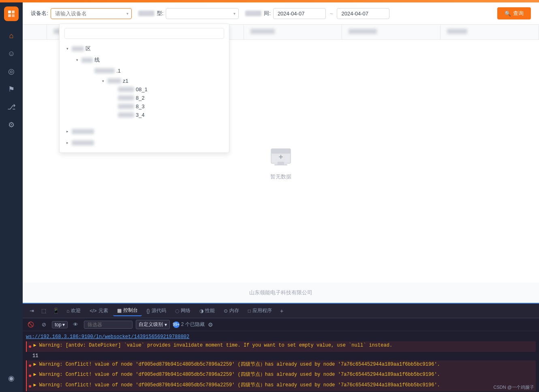  I want to click on elements-tab-icon: </>, so click(93, 311).